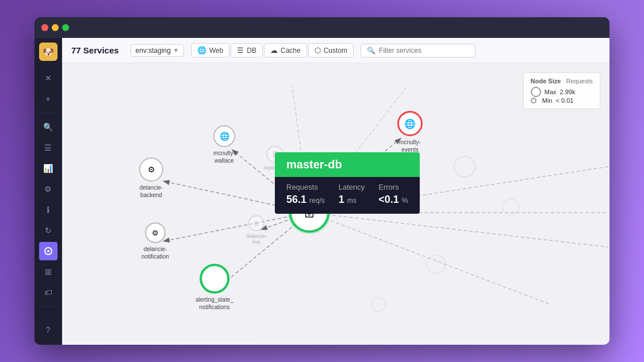 The height and width of the screenshot is (362, 644). I want to click on filter-tab-web: 🌐 Web, so click(210, 51).